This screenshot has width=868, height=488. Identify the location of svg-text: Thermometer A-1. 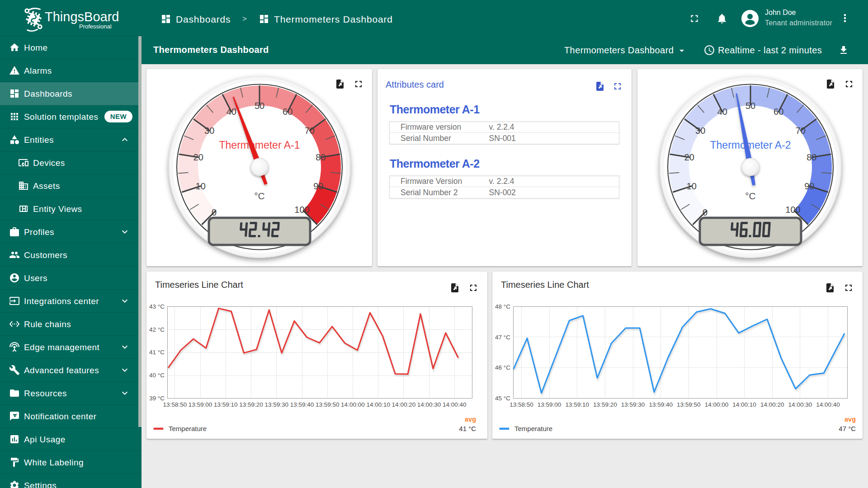
(259, 145).